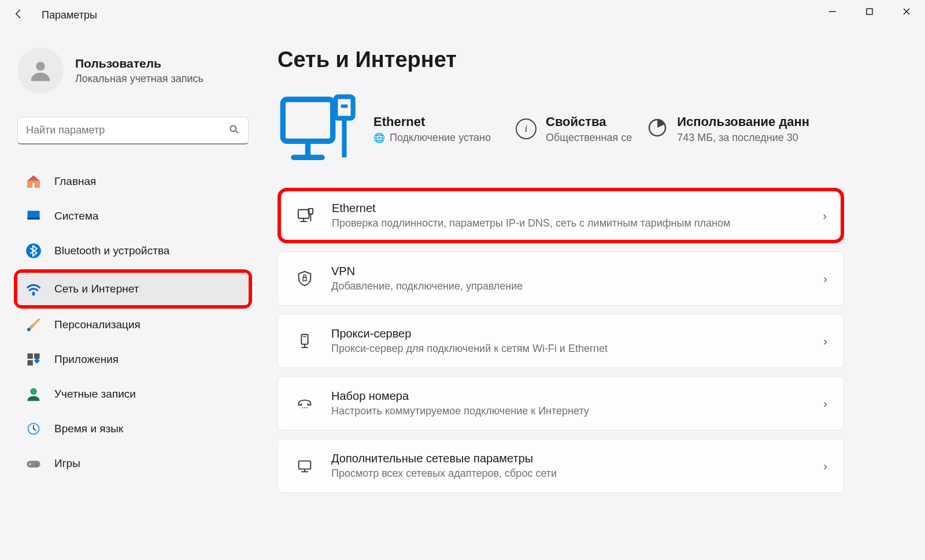 The height and width of the screenshot is (560, 925). Describe the element at coordinates (569, 334) in the screenshot. I see `card-title: Прокси-сервер` at that location.